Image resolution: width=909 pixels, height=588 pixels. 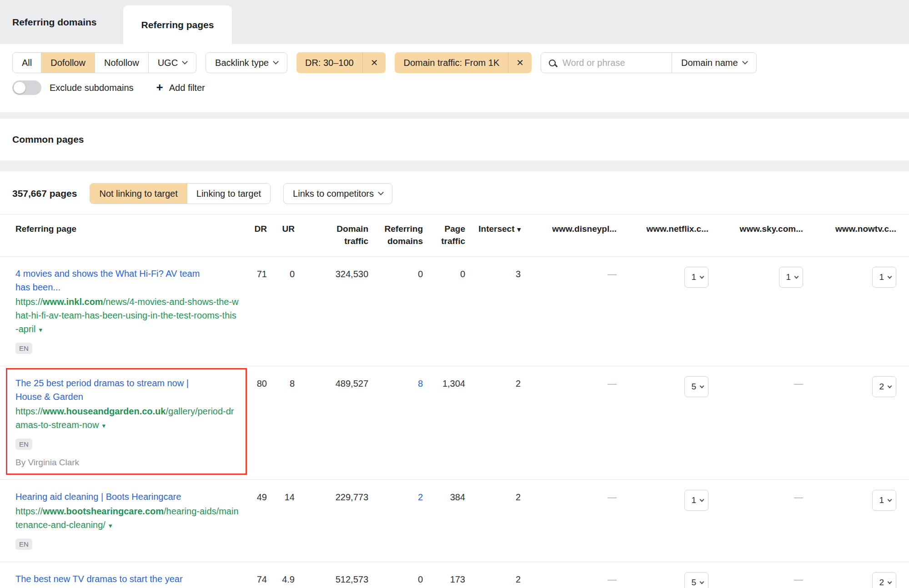 I want to click on rel-filter-dofollow: Dofollow, so click(x=68, y=63).